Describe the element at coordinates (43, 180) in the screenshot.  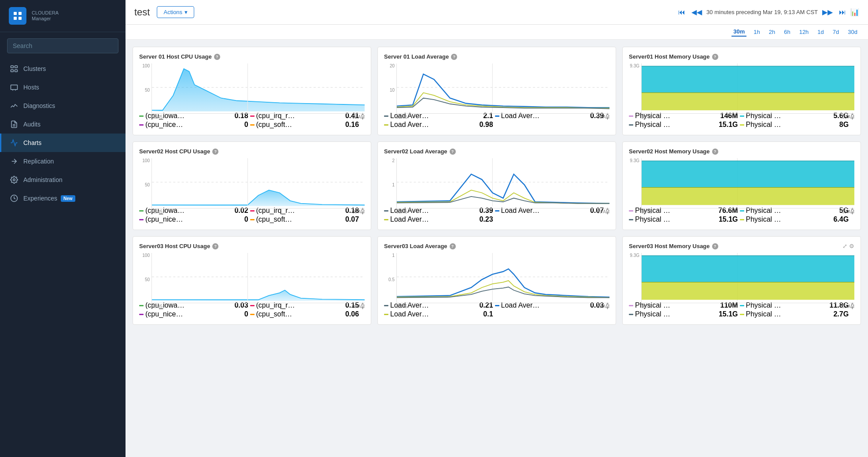
I see `sidebar-item-label: Administration` at that location.